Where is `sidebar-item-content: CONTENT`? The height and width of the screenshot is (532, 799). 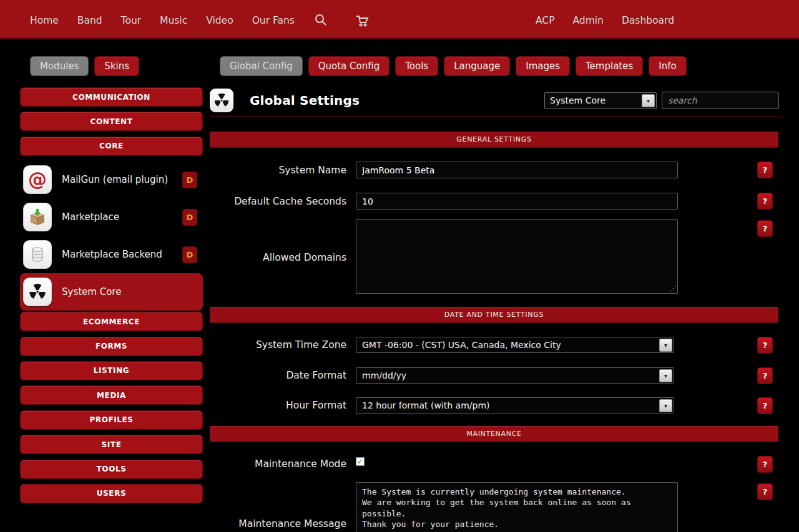
sidebar-item-content: CONTENT is located at coordinates (111, 121).